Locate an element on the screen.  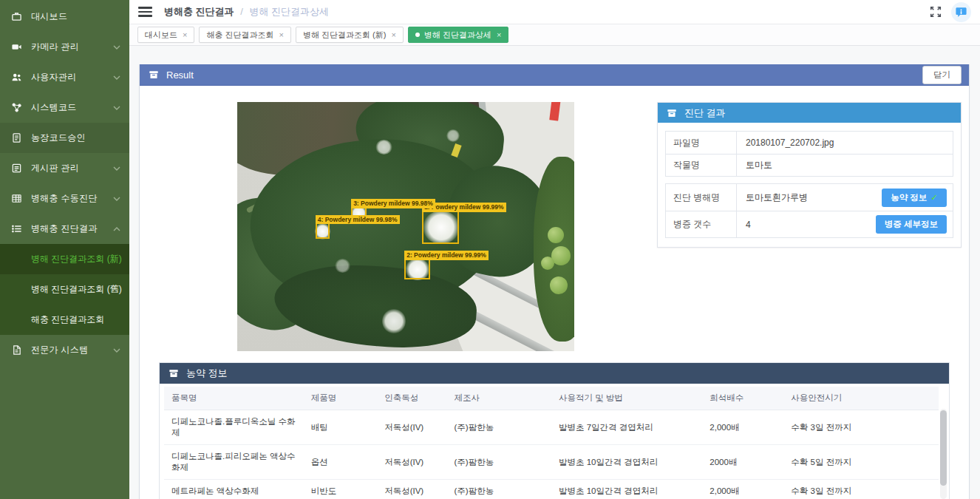
bbox-label: 3: Powdery mildew 99.98% is located at coordinates (393, 204).